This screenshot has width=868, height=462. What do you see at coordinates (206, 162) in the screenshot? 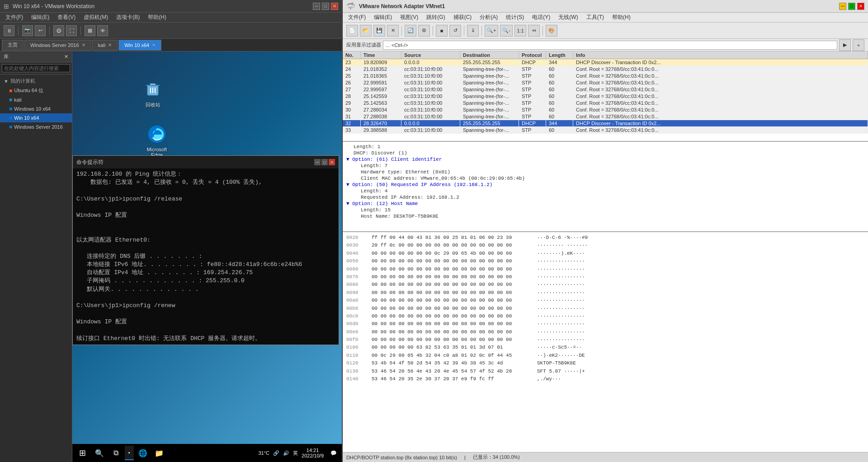
I see `cmd-title-bar: 命令提示符 ─ □ ✕` at bounding box center [206, 162].